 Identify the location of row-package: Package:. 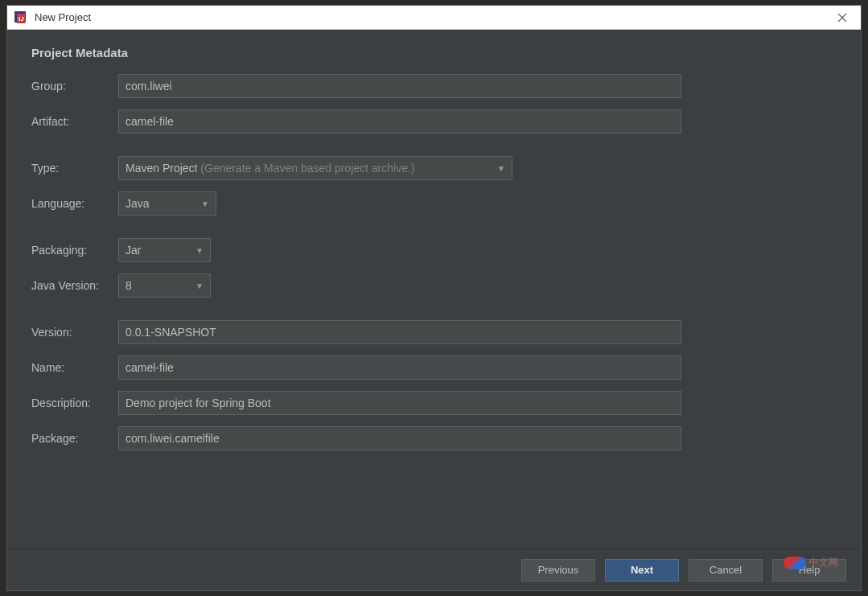
(434, 438).